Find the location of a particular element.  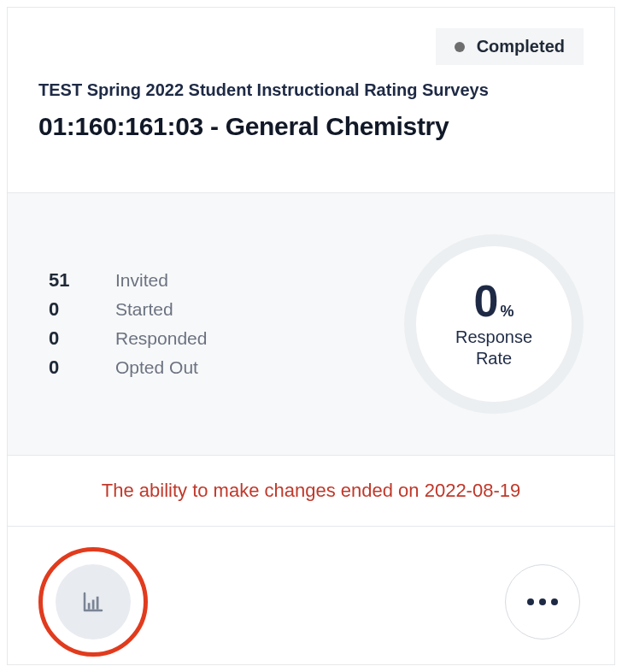

status-label: Completed is located at coordinates (521, 46).